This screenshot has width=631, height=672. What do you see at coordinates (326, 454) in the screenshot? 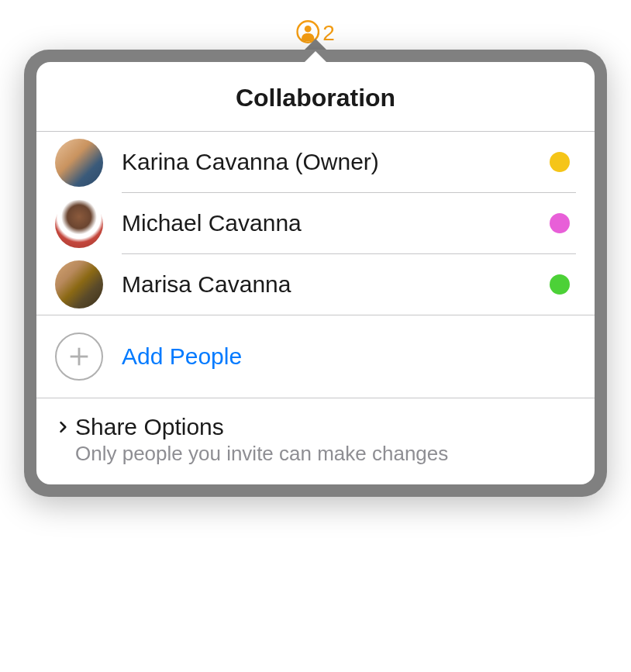
I see `share-options-subtitle: Only people you invite can make changes` at bounding box center [326, 454].